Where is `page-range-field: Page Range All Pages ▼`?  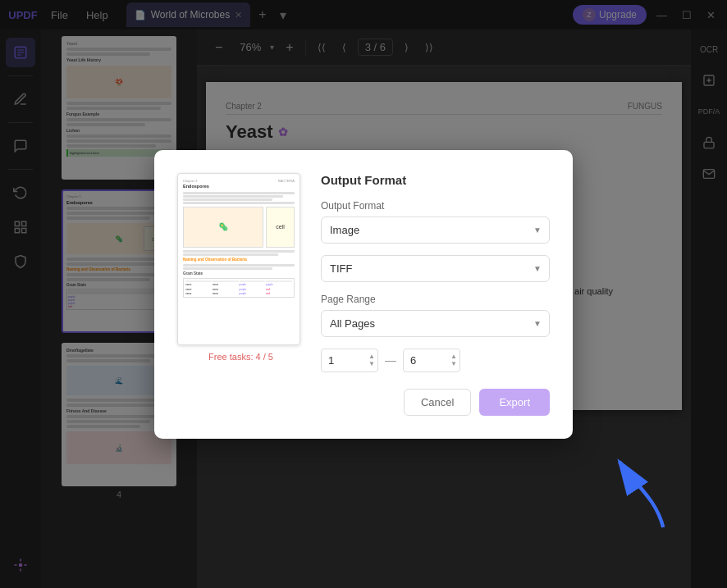 page-range-field: Page Range All Pages ▼ is located at coordinates (435, 315).